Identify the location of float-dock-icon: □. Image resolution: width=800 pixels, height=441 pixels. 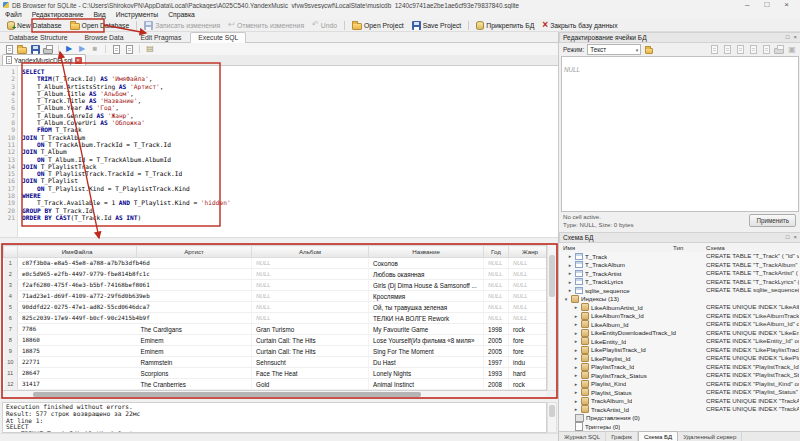
(788, 38).